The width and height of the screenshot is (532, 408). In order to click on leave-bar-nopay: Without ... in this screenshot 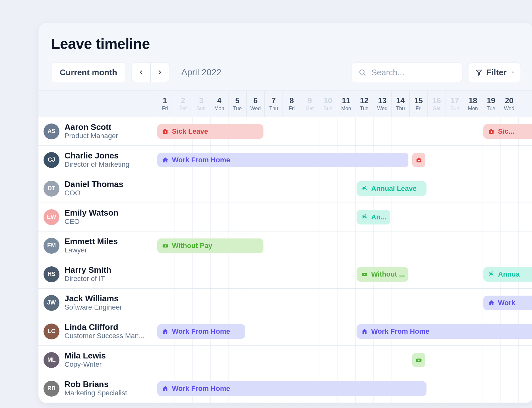, I will do `click(383, 274)`.